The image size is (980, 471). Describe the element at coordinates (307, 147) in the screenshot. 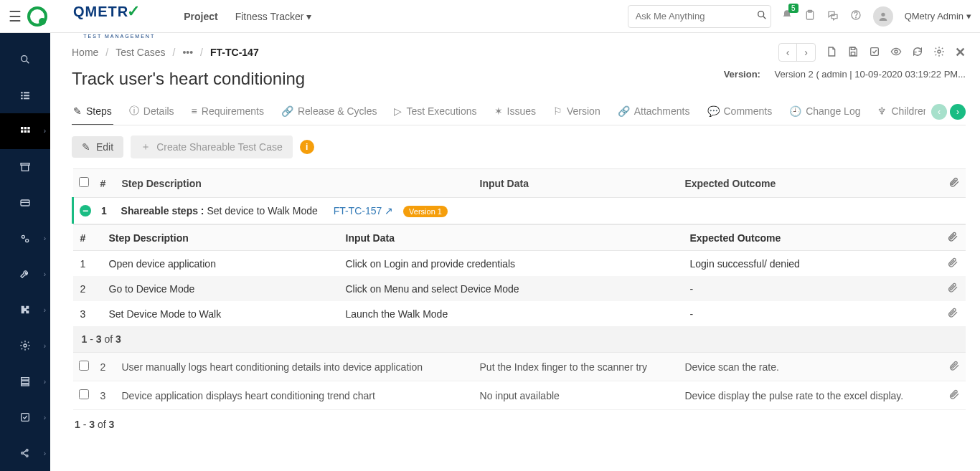

I see `info-badge-icon: i` at that location.